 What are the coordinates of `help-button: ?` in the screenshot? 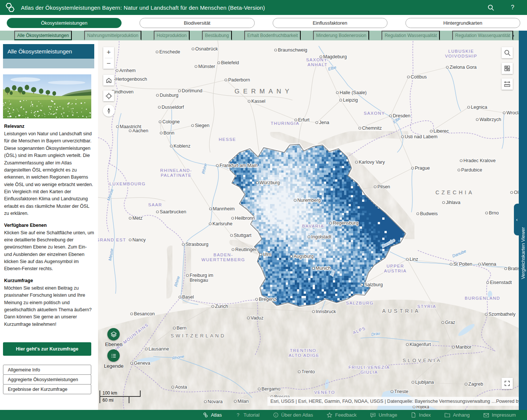 It's located at (512, 7).